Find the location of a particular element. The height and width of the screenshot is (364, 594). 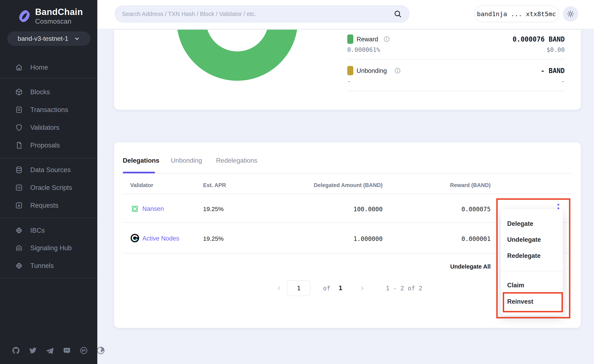

overview-info-panel: Reward 0.000076 BAND 0.000061% $0.00 Unb… is located at coordinates (456, 70).